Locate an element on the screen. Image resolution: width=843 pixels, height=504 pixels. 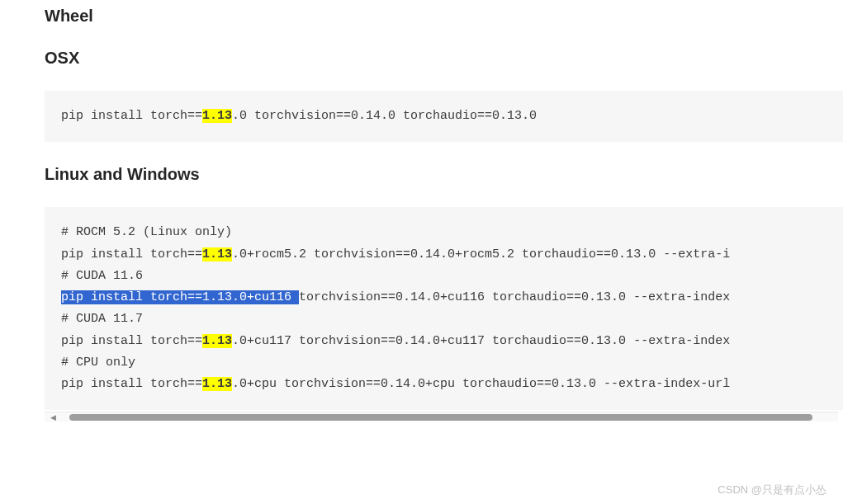
heading-wheel: Wheel is located at coordinates (444, 16).